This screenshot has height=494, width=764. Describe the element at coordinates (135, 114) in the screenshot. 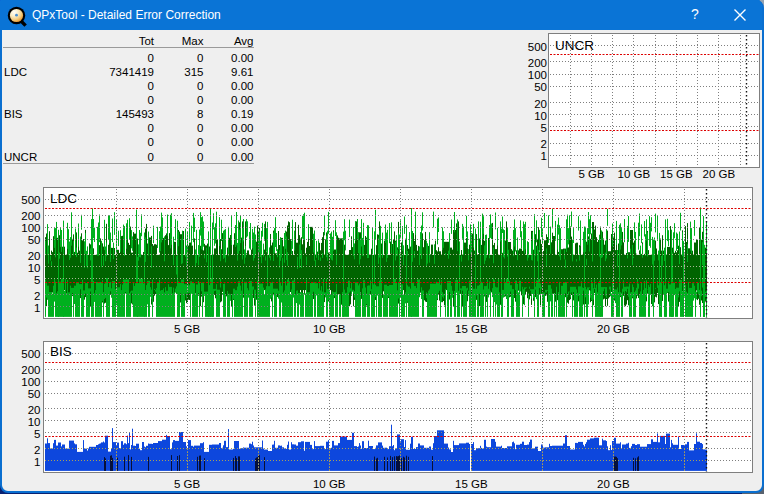

I see `svg-text: 145493` at that location.